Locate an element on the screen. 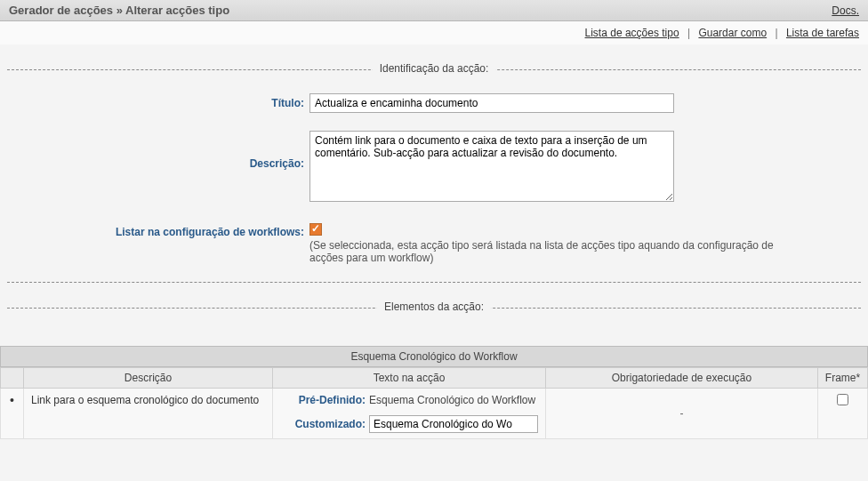 The width and height of the screenshot is (868, 481). custom-input is located at coordinates (454, 424).